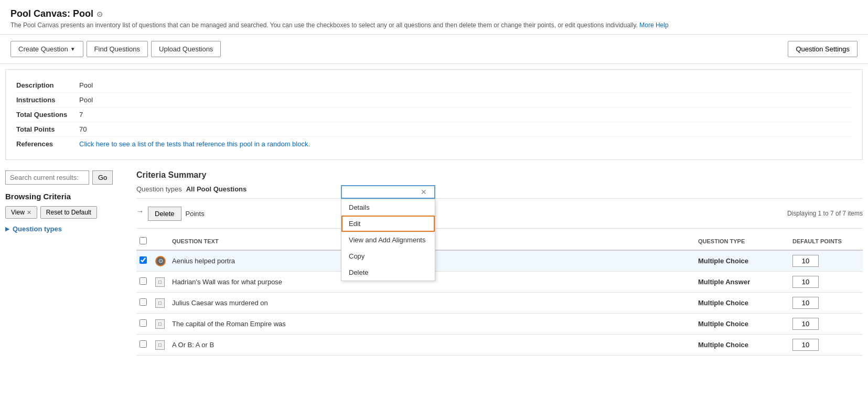 The image size is (868, 408). What do you see at coordinates (48, 129) in the screenshot?
I see `total-points-label: Total Points` at bounding box center [48, 129].